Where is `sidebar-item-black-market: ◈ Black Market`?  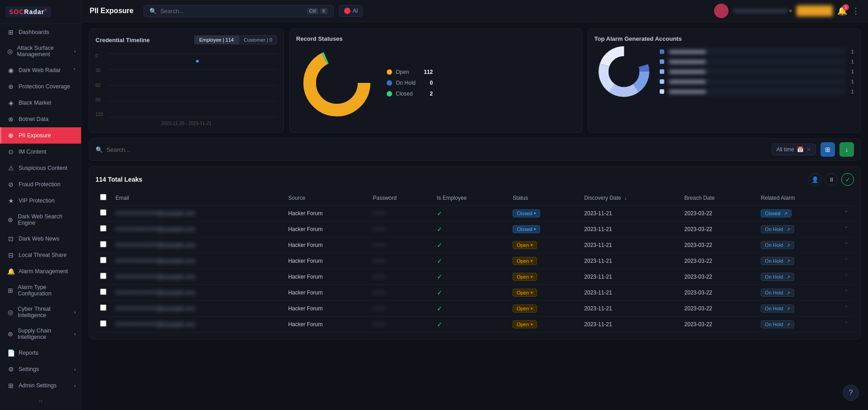
sidebar-item-black-market: ◈ Black Market is located at coordinates (41, 103).